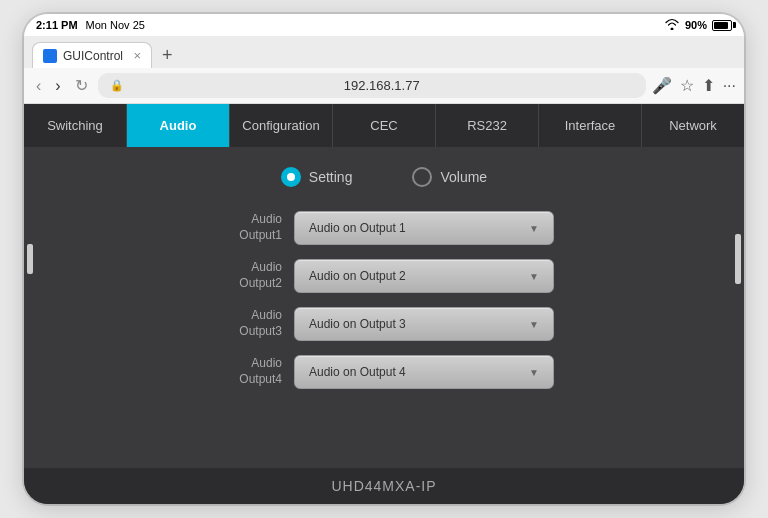 The width and height of the screenshot is (768, 518). Describe the element at coordinates (424, 276) in the screenshot. I see `audio-output-btn-2: Audio on Output 2 ▼` at that location.